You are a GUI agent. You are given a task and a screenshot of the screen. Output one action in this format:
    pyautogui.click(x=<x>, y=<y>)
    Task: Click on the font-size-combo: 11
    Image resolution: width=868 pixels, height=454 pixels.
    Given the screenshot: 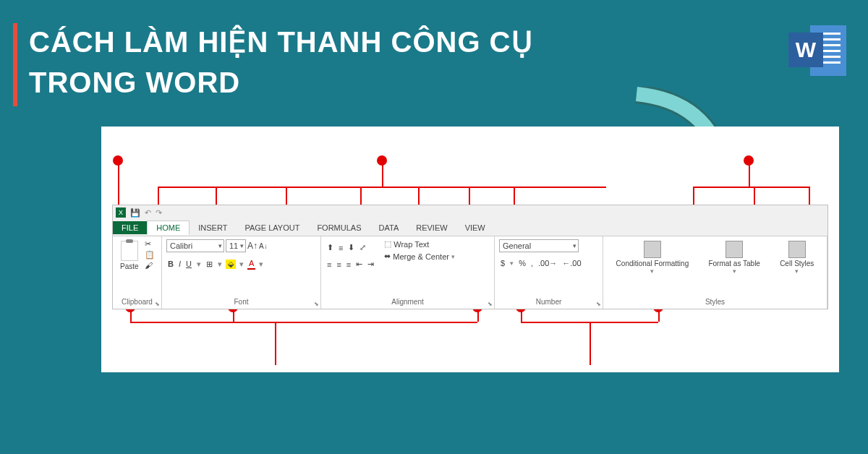 What is the action you would take?
    pyautogui.click(x=236, y=246)
    